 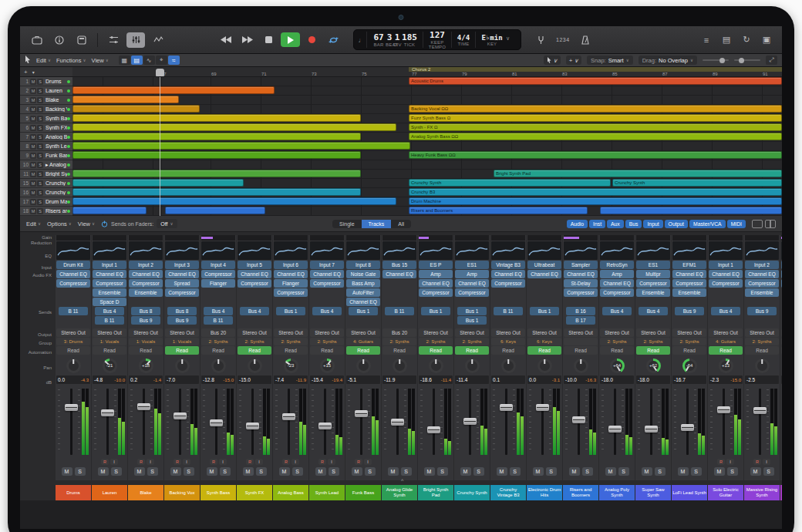 What do you see at coordinates (82, 40) in the screenshot?
I see `quick-help-icon` at bounding box center [82, 40].